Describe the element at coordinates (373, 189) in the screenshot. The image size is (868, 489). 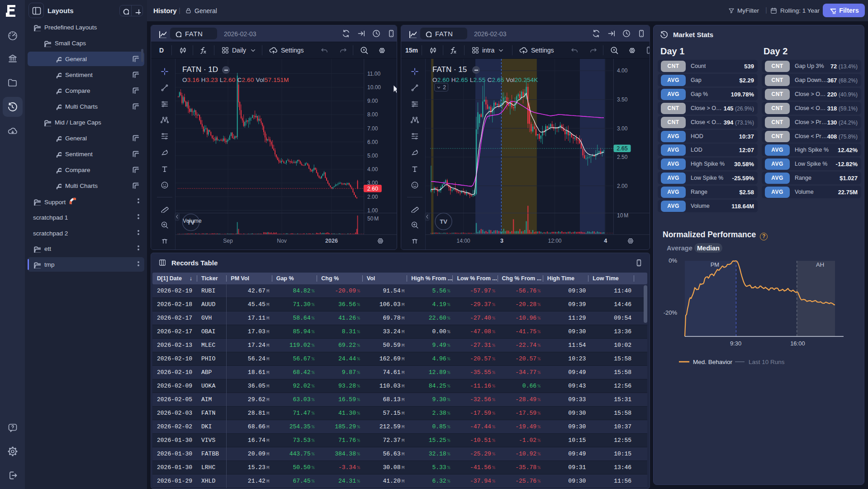
I see `svg-text: 2.60` at that location.